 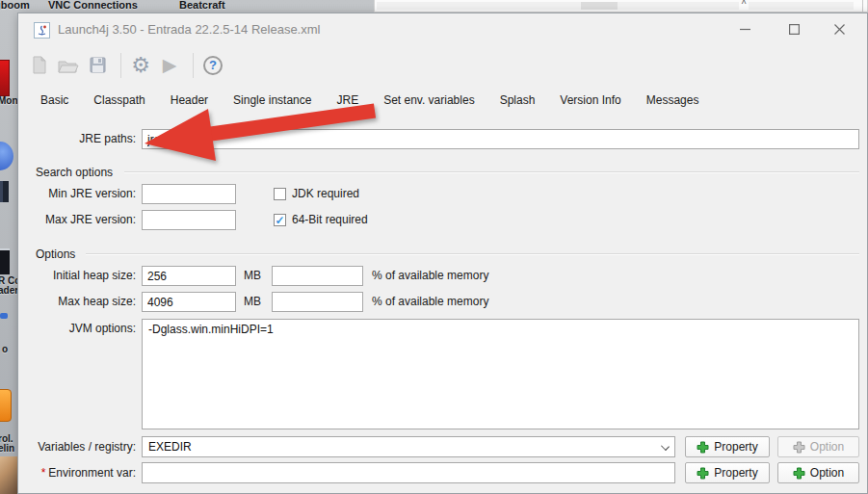 What do you see at coordinates (189, 275) in the screenshot?
I see `initial-heap-size-input` at bounding box center [189, 275].